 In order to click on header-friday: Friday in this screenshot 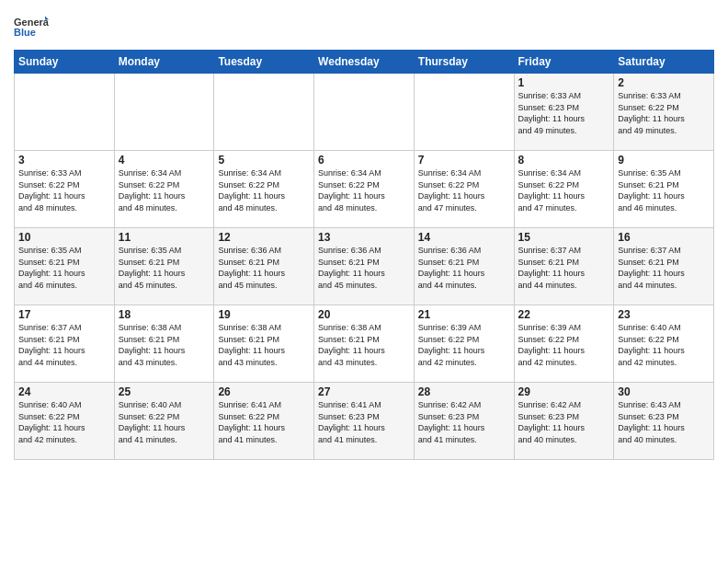, I will do `click(564, 63)`.